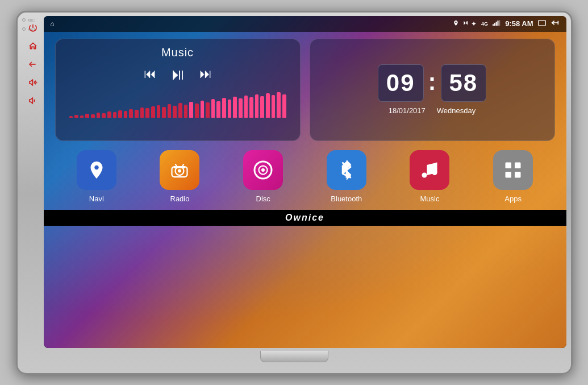  What do you see at coordinates (464, 83) in the screenshot?
I see `clock-minutes: 58` at bounding box center [464, 83].